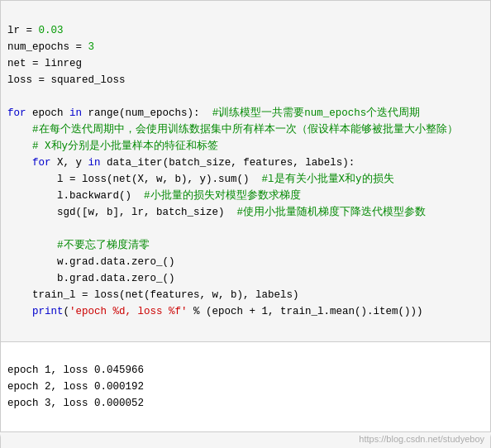  What do you see at coordinates (76, 403) in the screenshot?
I see `output-line-3: epoch 3, loss 0.000052` at bounding box center [76, 403].